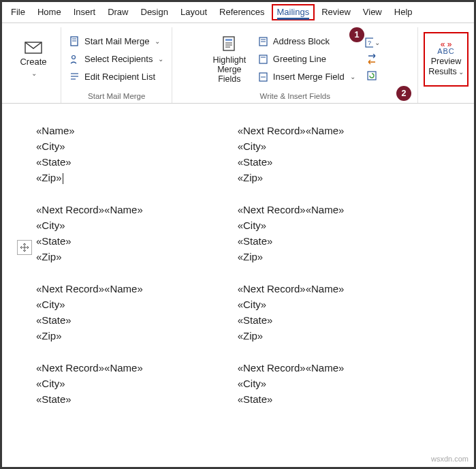 This screenshot has height=469, width=476. I want to click on group-write-insert: Highlight Merge Fields Address Block Gre…, so click(296, 65).